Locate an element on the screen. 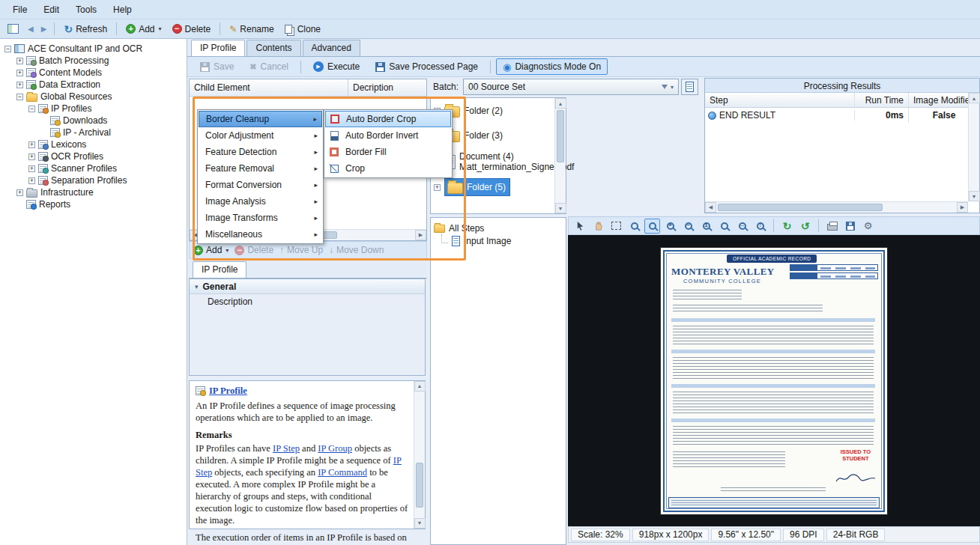  menu-item-feature-detection: Feature Detection▸ is located at coordinates (261, 152).